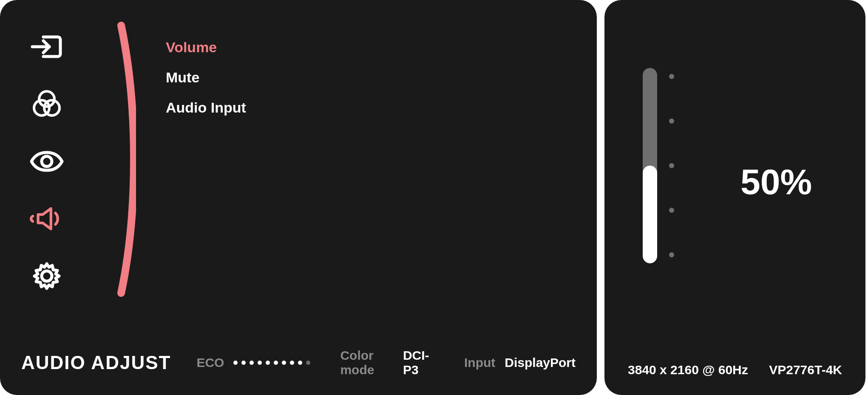 The width and height of the screenshot is (868, 395). Describe the element at coordinates (367, 363) in the screenshot. I see `color-mode-label: Color mode` at that location.